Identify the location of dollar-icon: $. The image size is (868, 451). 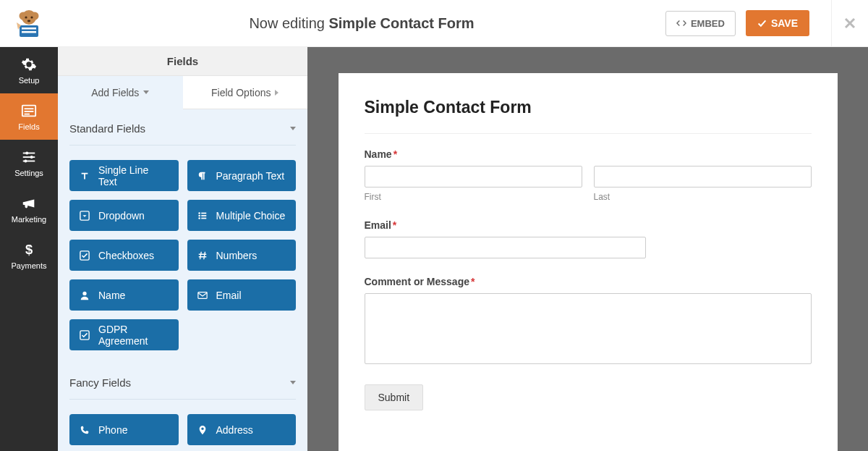
(29, 250).